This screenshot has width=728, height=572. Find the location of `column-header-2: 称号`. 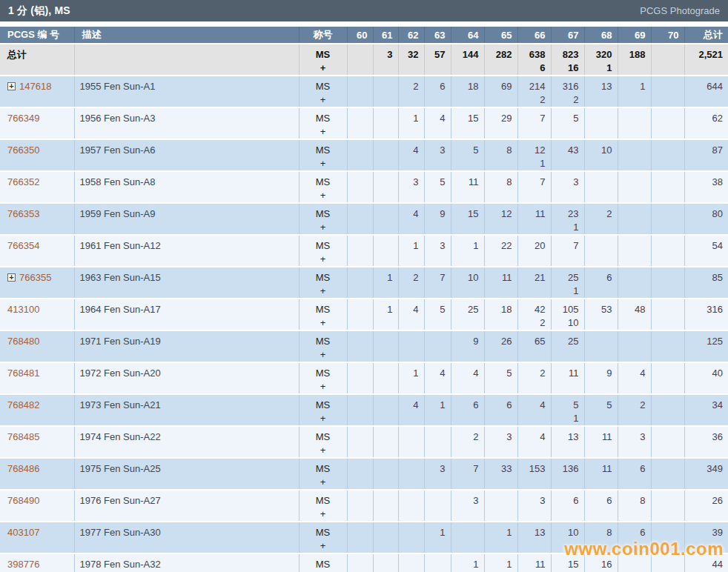

column-header-2: 称号 is located at coordinates (323, 36).